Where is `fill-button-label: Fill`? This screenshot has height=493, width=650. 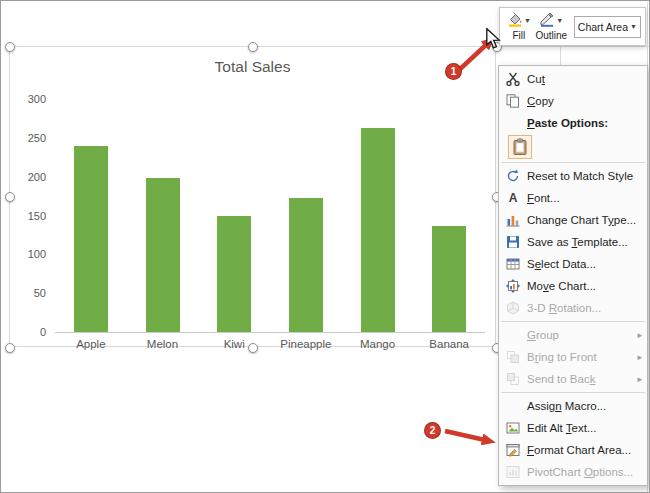 fill-button-label: Fill is located at coordinates (518, 36).